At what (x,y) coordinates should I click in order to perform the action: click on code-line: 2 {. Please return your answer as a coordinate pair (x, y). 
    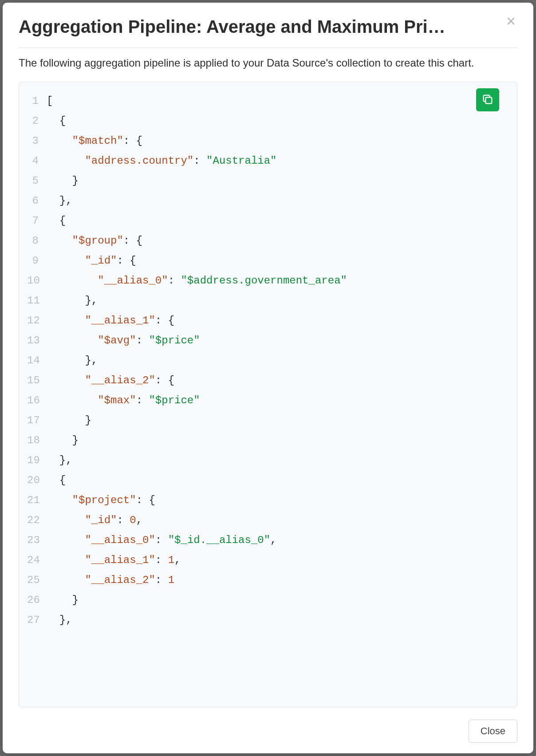
    Looking at the image, I should click on (268, 121).